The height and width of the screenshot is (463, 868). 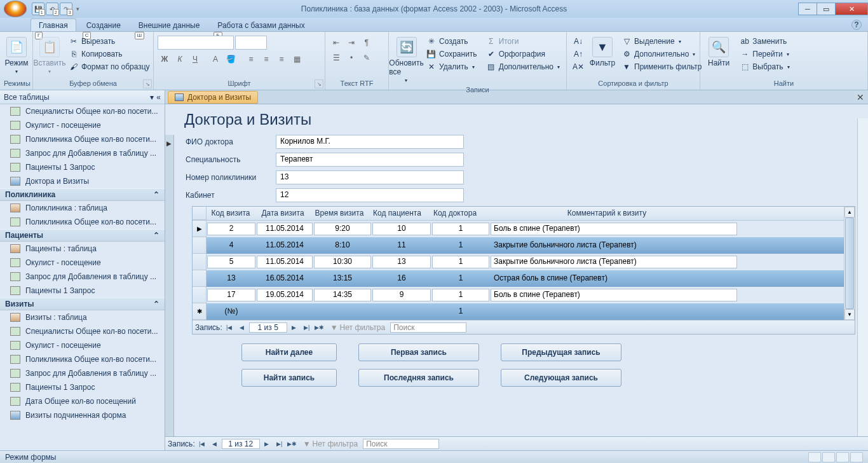 What do you see at coordinates (17, 56) in the screenshot?
I see `view-button: 📄Режим▾` at bounding box center [17, 56].